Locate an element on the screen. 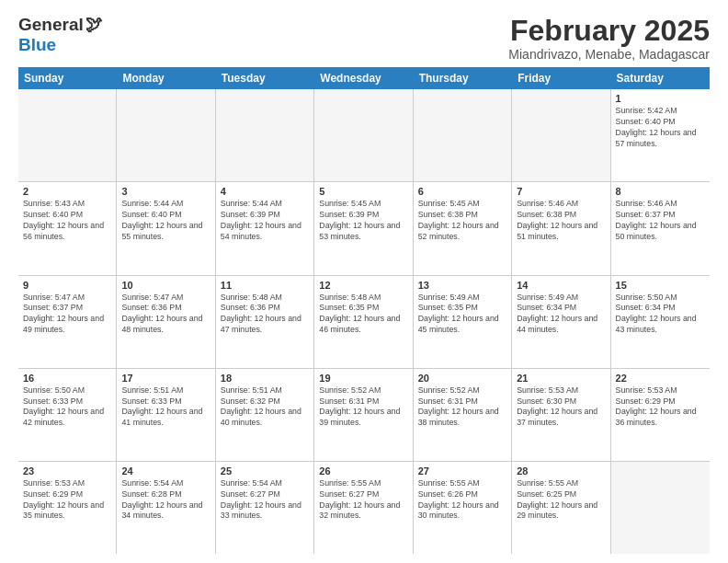 The height and width of the screenshot is (563, 728). calendar-header: Sunday Monday Tuesday Wednesday Thursday… is located at coordinates (364, 78).